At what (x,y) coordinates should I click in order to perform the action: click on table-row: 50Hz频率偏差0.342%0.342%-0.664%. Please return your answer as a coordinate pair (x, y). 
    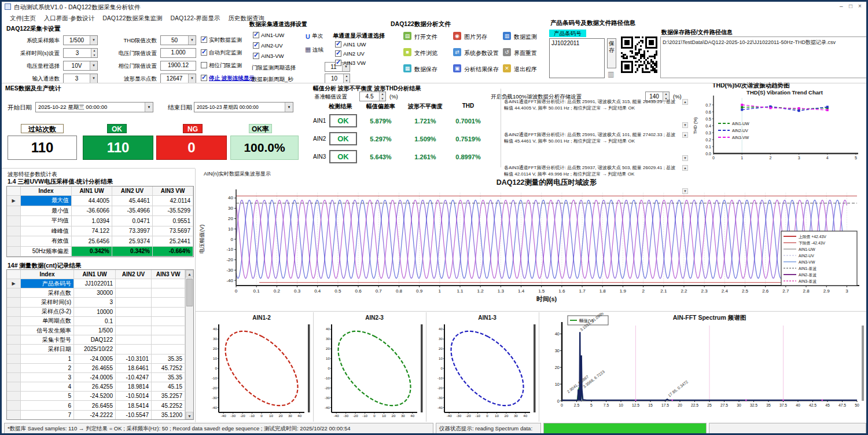
    Looking at the image, I should click on (100, 252).